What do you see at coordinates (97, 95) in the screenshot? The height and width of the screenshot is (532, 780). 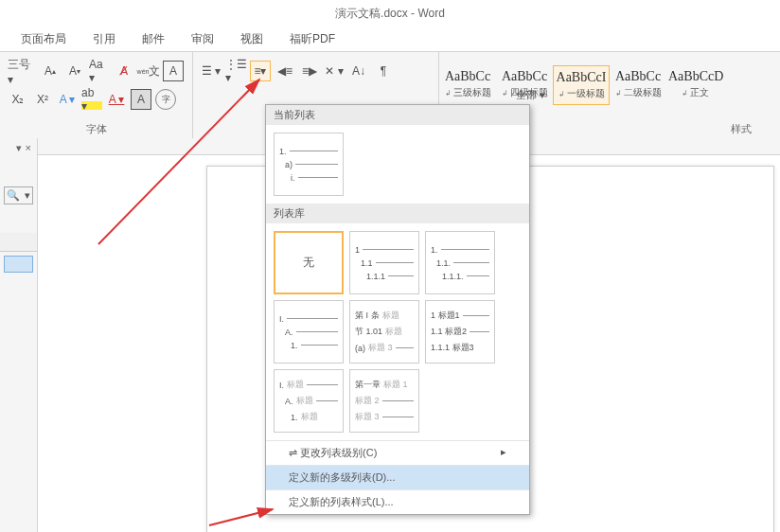 I see `font-group: 三号 ▾ A▴ A▾ Aa ▾ A̸ wén文 A X₂ X² A ▾ ab ▾…` at bounding box center [97, 95].